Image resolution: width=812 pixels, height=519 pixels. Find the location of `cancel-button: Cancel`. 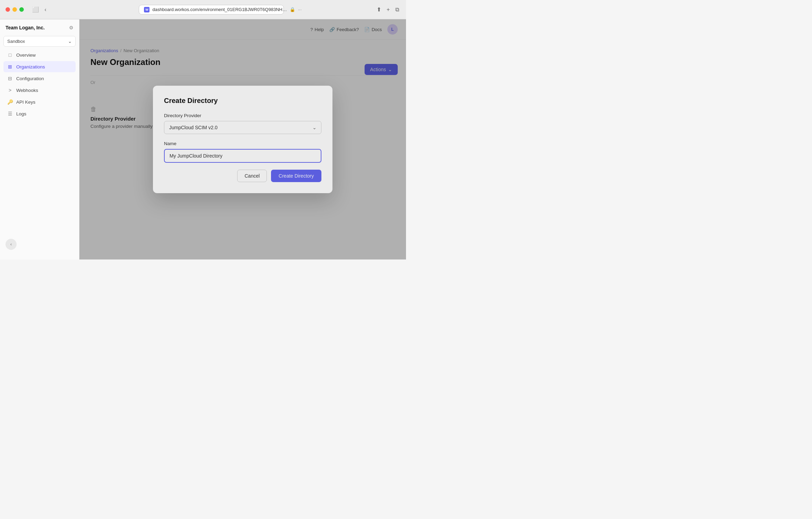

cancel-button: Cancel is located at coordinates (252, 176).